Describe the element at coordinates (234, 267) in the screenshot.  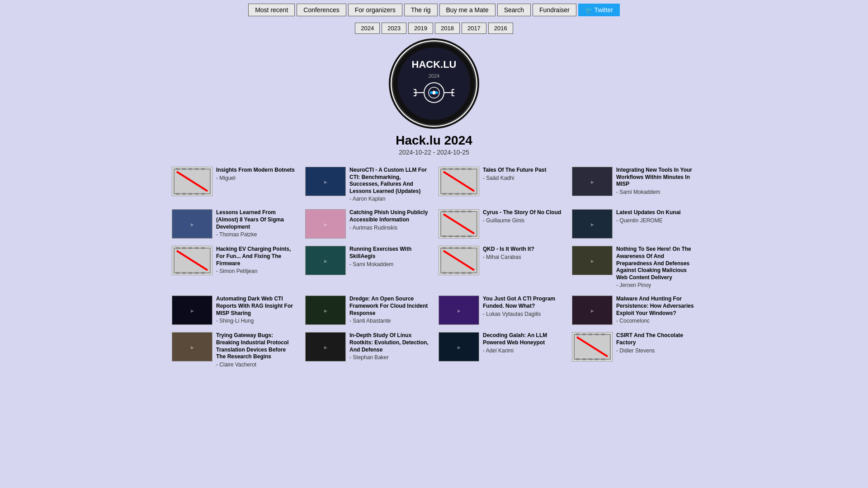
I see `talk-item: Hacking EV Charging Points, For Fun... A…` at that location.